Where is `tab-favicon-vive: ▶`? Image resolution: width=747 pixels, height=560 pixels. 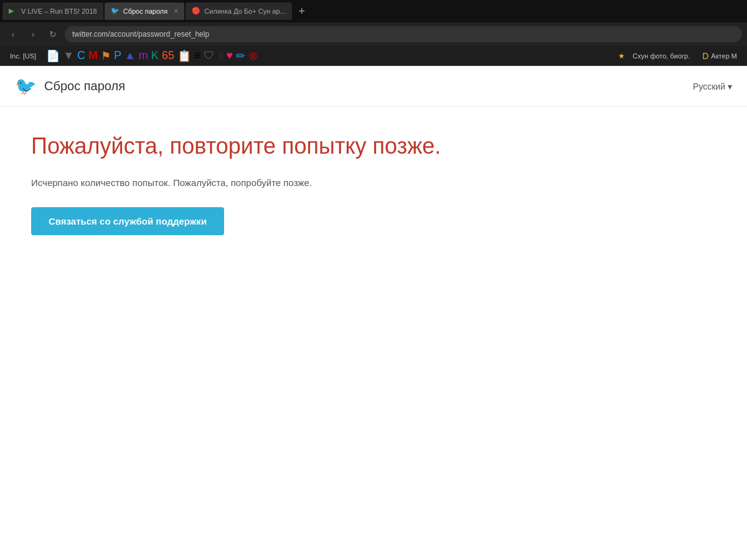
tab-favicon-vive: ▶ is located at coordinates (13, 11).